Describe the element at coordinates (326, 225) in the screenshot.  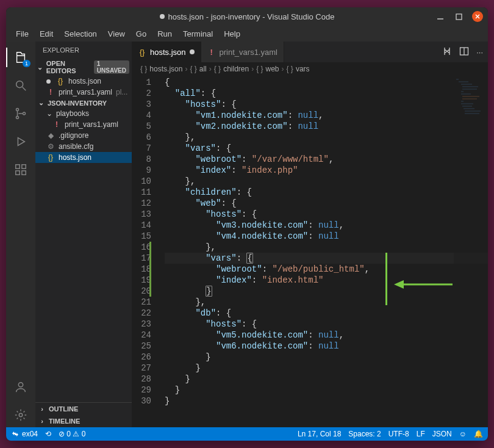
I see `code-line: "vm3.nodekite.com": null,` at that location.